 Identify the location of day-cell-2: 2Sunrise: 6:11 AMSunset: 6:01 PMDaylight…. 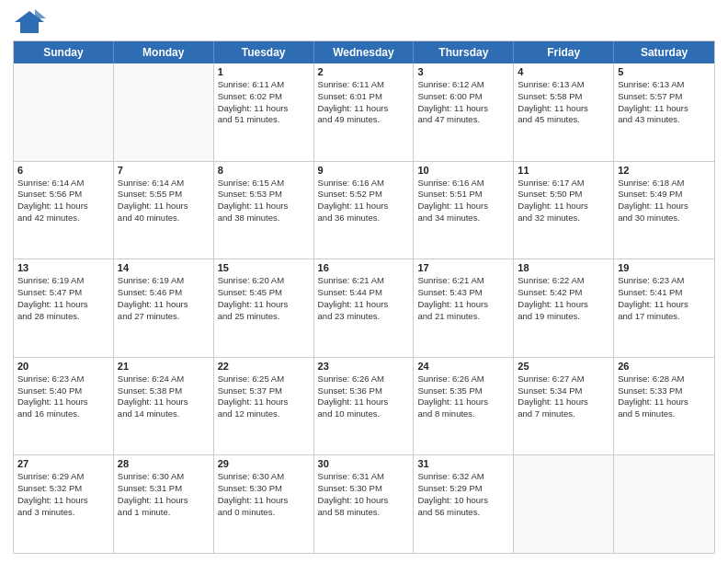
(364, 112).